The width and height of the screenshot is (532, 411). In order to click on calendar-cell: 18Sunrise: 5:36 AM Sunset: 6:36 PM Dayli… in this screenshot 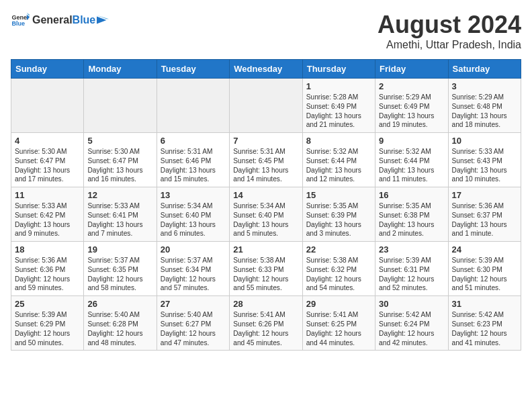, I will do `click(48, 269)`.